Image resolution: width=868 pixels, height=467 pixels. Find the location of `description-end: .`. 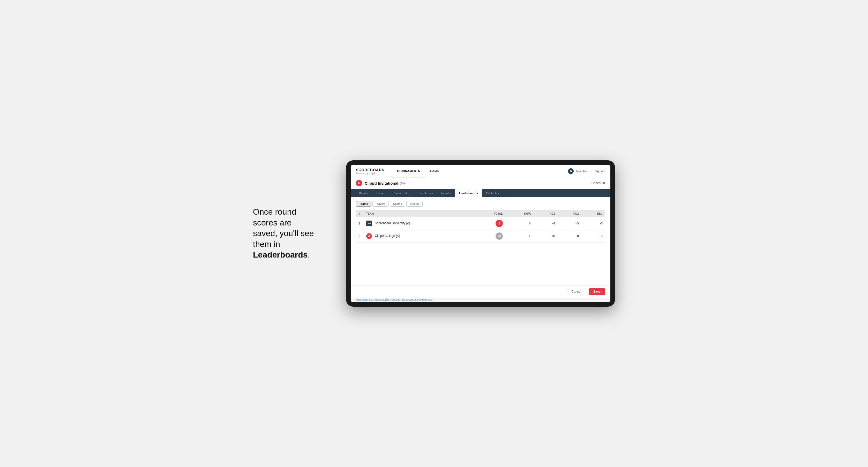

description-end: . is located at coordinates (309, 255).